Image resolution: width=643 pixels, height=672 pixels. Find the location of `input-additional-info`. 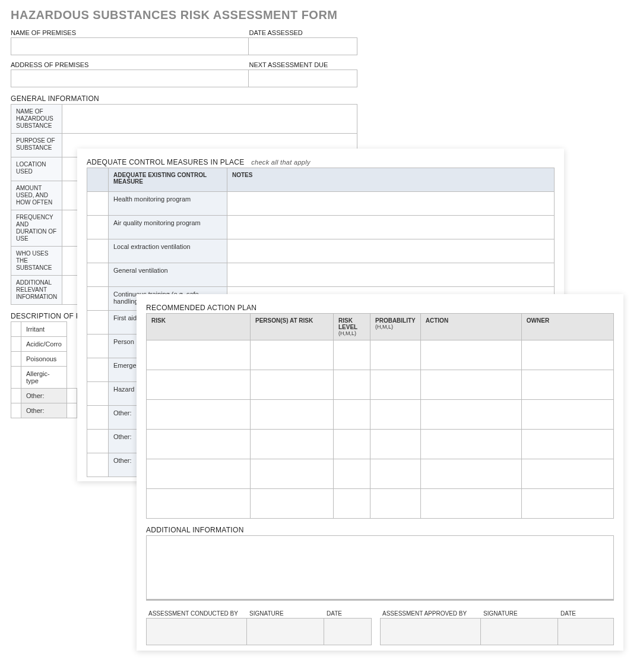

input-additional-info is located at coordinates (380, 568).